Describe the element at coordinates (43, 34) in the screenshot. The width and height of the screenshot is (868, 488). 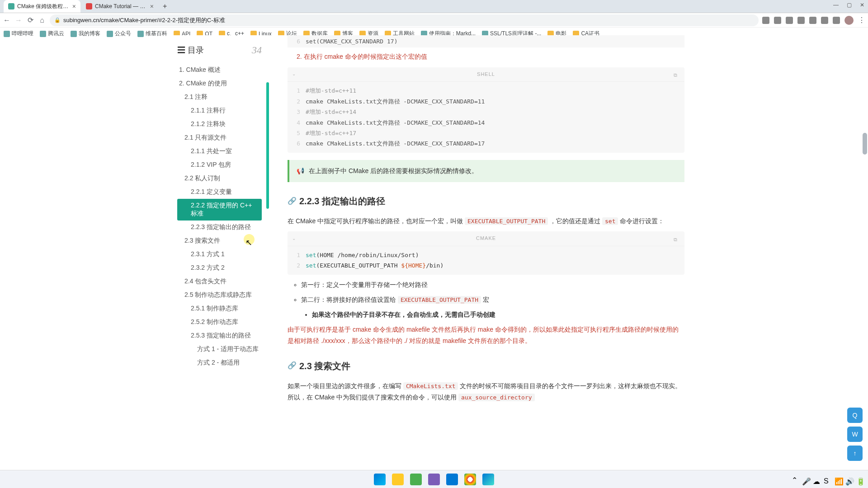
I see `page-icon` at that location.